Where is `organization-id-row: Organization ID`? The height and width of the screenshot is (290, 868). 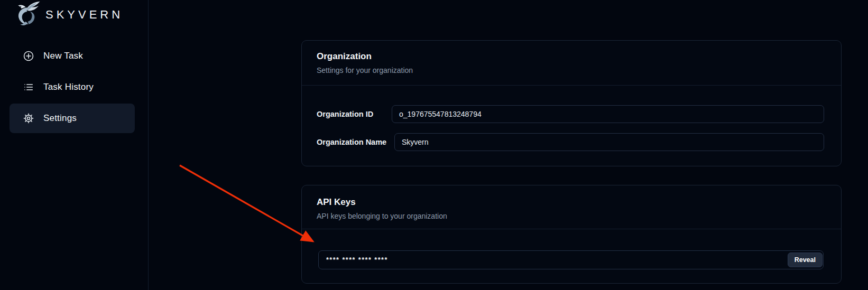 organization-id-row: Organization ID is located at coordinates (570, 114).